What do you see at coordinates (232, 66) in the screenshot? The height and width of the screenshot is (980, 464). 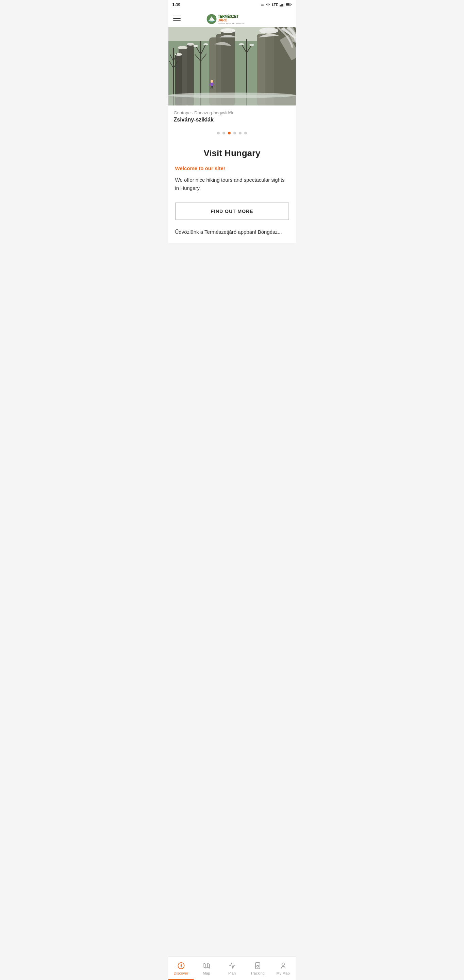 I see `hero-scene` at bounding box center [232, 66].